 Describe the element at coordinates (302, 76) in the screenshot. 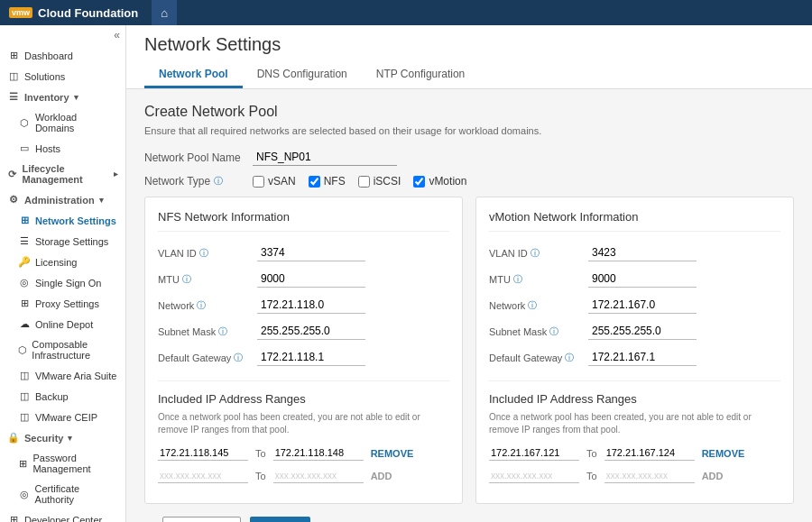

I see `tab-dns-config: DNS Configuration` at that location.